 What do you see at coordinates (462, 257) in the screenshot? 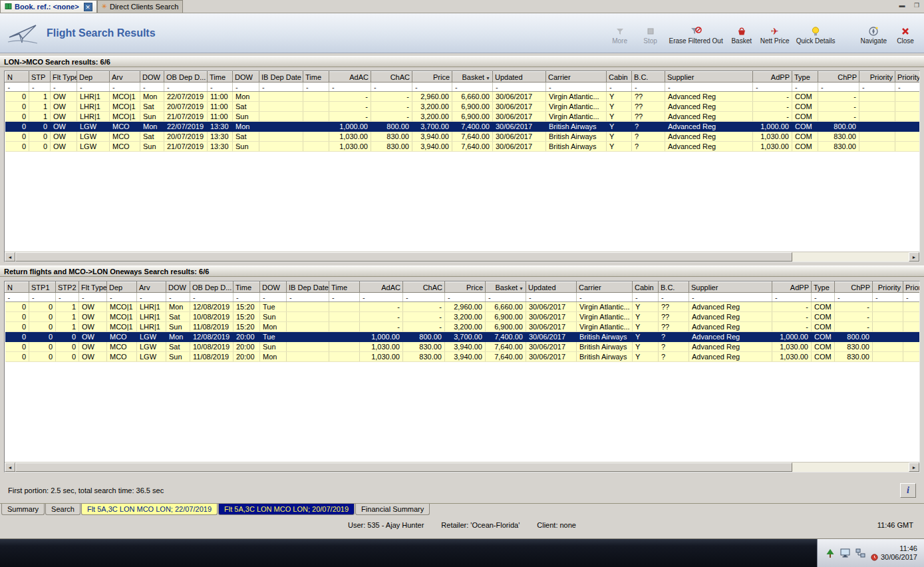
I see `horizontal-scrollbar: ◄ ►` at bounding box center [462, 257].